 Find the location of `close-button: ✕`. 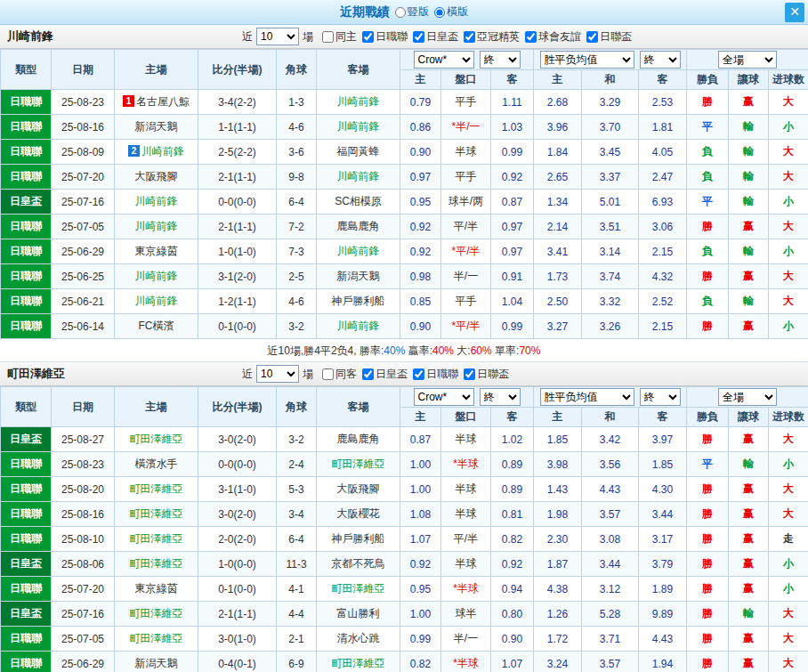

close-button: ✕ is located at coordinates (795, 12).